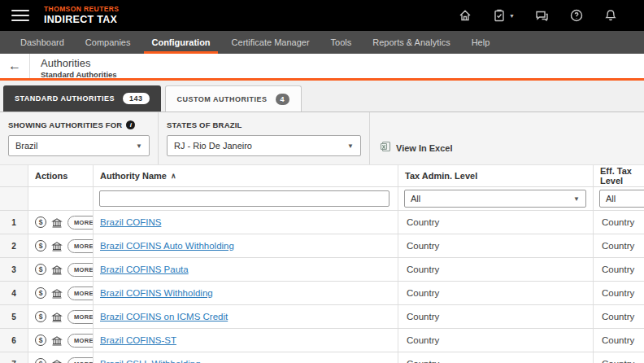 This screenshot has height=363, width=644. I want to click on authority-link: Brazil COFINS Auto Withholding, so click(168, 246).